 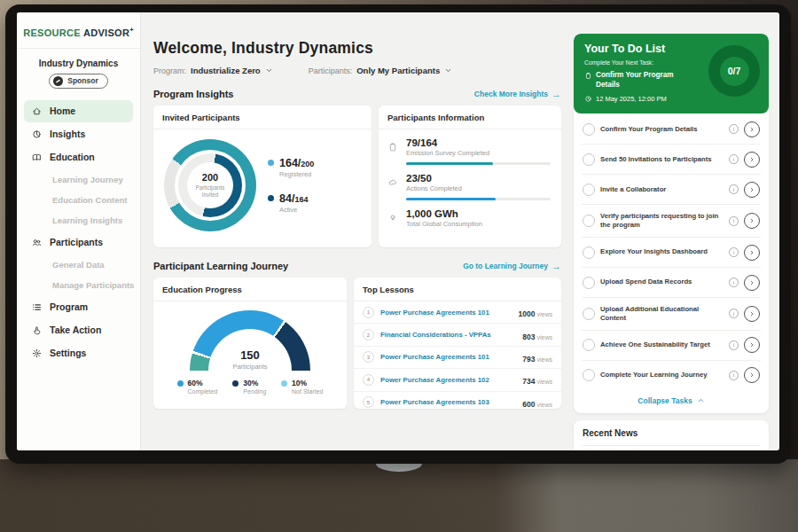 What do you see at coordinates (369, 403) in the screenshot?
I see `rank-badge: 5` at bounding box center [369, 403].